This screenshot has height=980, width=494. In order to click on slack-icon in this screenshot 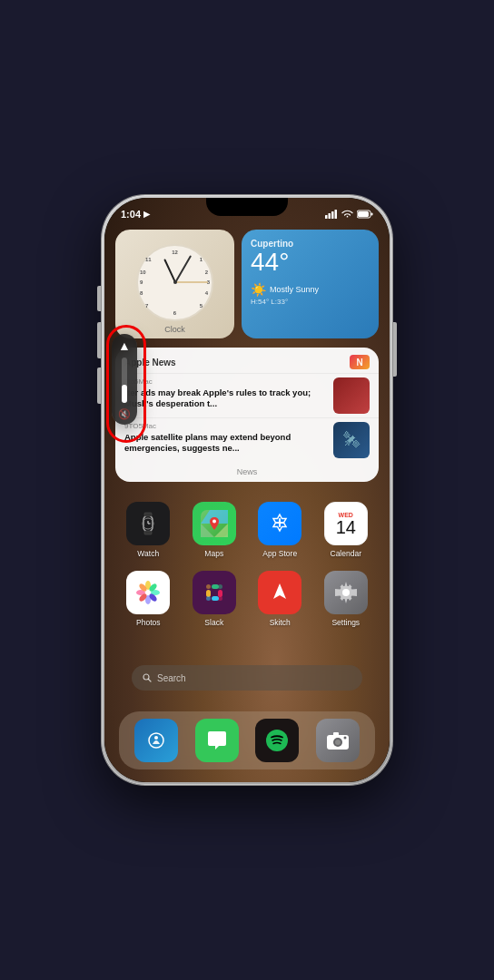, I will do `click(214, 593)`.